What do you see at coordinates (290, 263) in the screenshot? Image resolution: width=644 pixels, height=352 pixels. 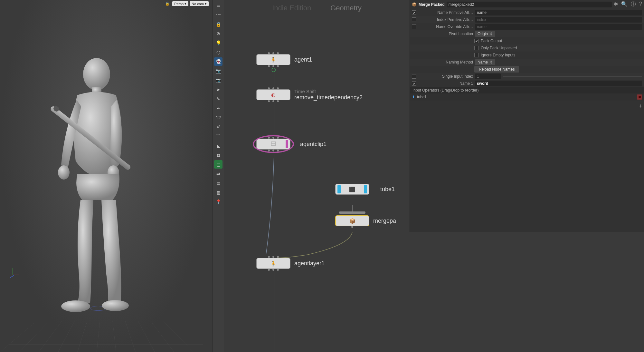 I see `node-agentlayer1: 🧍 agentlayer1` at bounding box center [290, 263].